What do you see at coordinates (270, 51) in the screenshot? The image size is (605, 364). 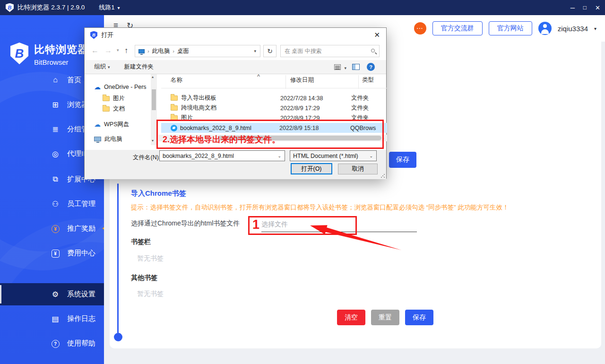 I see `dialog-refresh-button: ↻` at bounding box center [270, 51].